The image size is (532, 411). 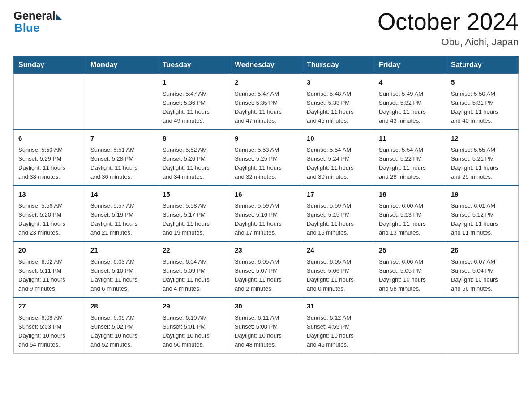 I want to click on calendar-cell: 22Sunrise: 6:04 AMSunset: 5:09 PMDayligh…, so click(x=194, y=270).